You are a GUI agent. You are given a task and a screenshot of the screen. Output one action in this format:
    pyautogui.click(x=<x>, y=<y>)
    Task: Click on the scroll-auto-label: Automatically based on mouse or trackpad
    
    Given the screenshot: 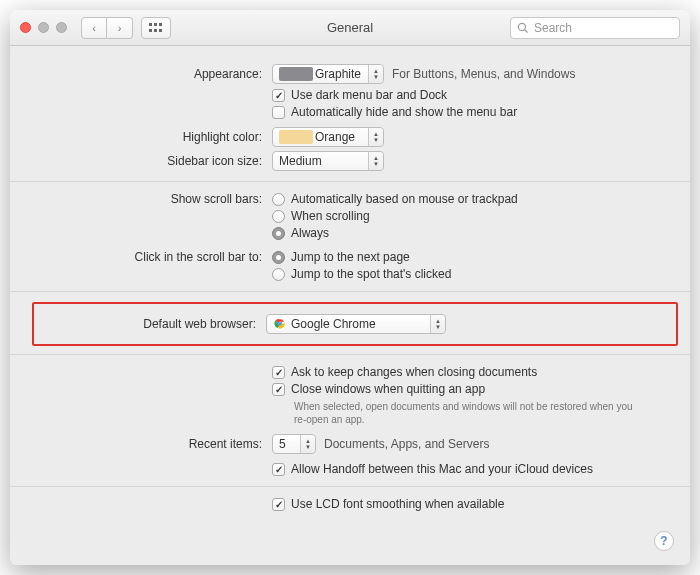 What is the action you would take?
    pyautogui.click(x=404, y=199)
    